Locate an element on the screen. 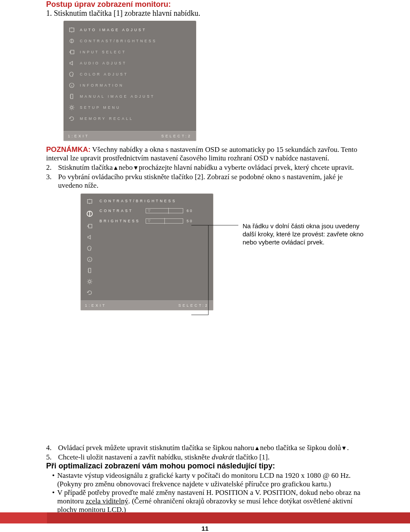 This screenshot has height=532, width=410. step-num: 3. is located at coordinates (52, 181).